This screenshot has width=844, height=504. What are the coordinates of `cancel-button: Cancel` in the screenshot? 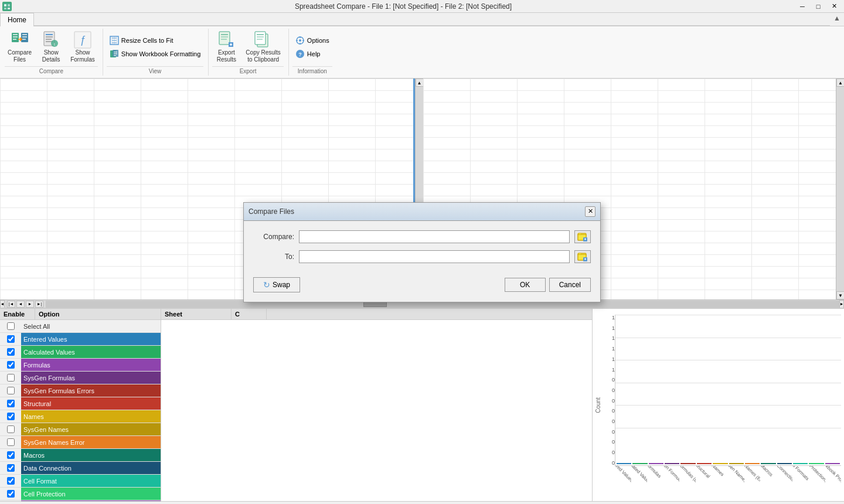 It's located at (570, 285).